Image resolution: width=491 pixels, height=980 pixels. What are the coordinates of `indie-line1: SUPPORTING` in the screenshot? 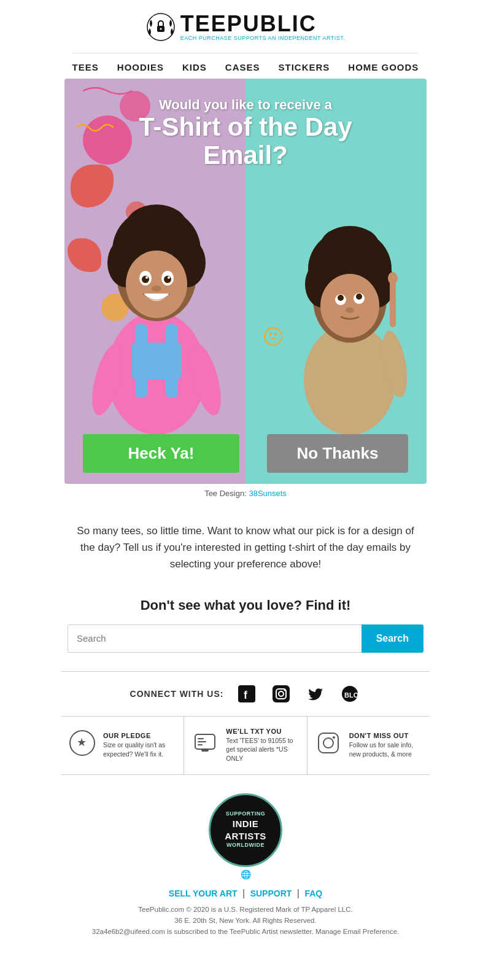 It's located at (246, 814).